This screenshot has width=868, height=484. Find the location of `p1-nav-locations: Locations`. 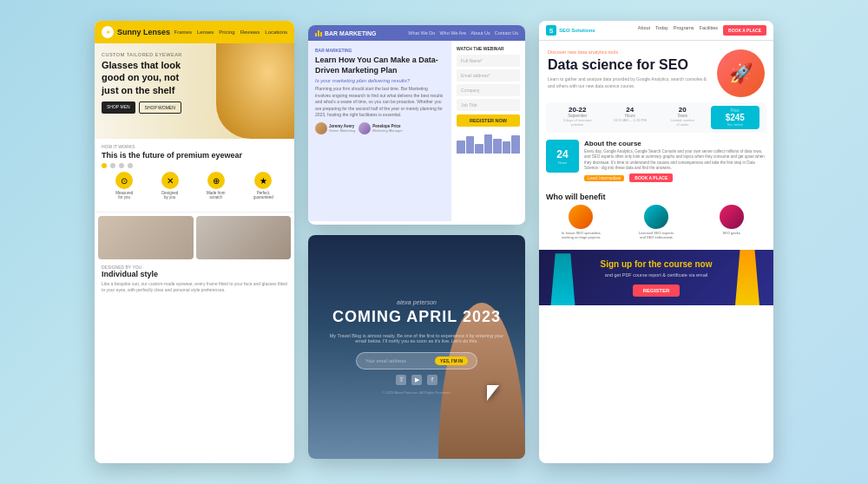

p1-nav-locations: Locations is located at coordinates (276, 32).